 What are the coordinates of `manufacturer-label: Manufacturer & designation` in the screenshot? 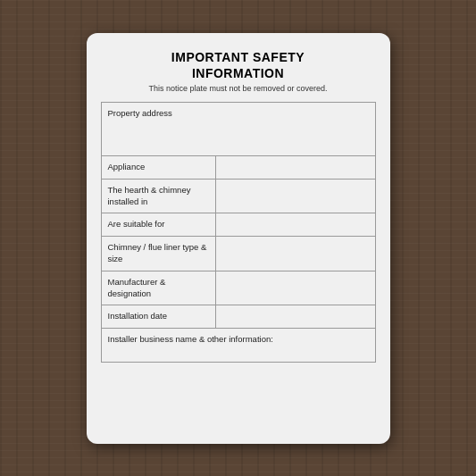 It's located at (159, 288).